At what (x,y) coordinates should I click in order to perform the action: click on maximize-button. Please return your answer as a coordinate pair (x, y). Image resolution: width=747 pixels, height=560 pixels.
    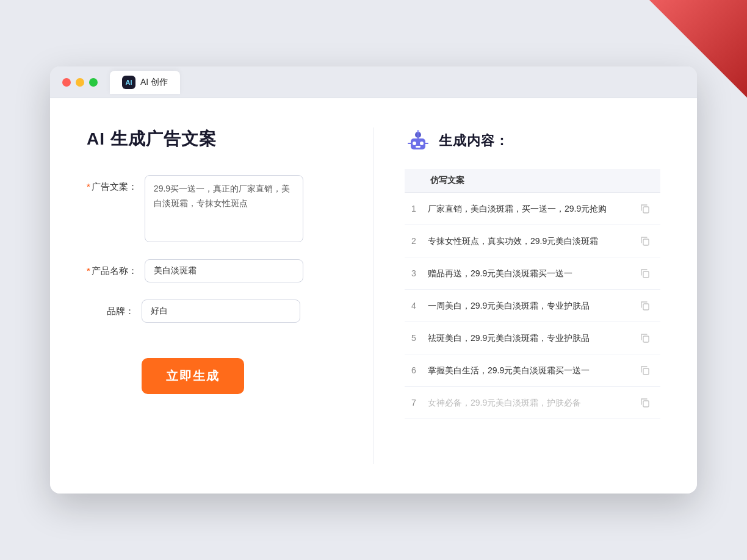
    Looking at the image, I should click on (93, 82).